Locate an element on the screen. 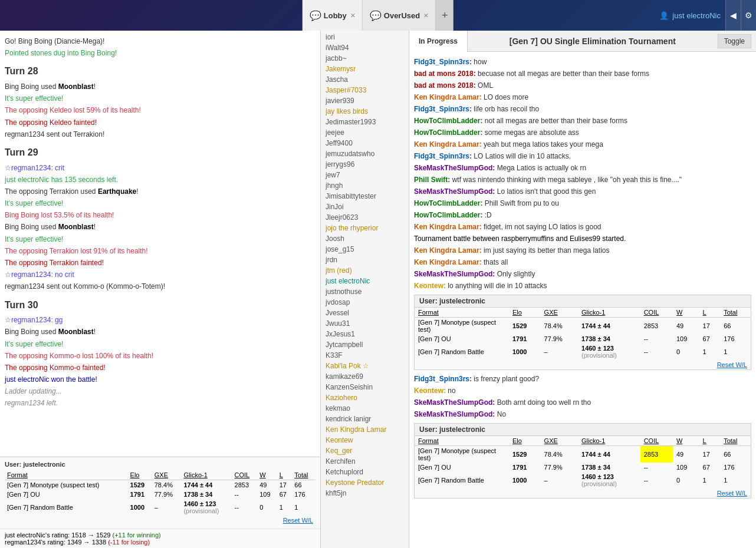 Image resolution: width=756 pixels, height=548 pixels. rating-gain: (+11 for winning) is located at coordinates (136, 535).